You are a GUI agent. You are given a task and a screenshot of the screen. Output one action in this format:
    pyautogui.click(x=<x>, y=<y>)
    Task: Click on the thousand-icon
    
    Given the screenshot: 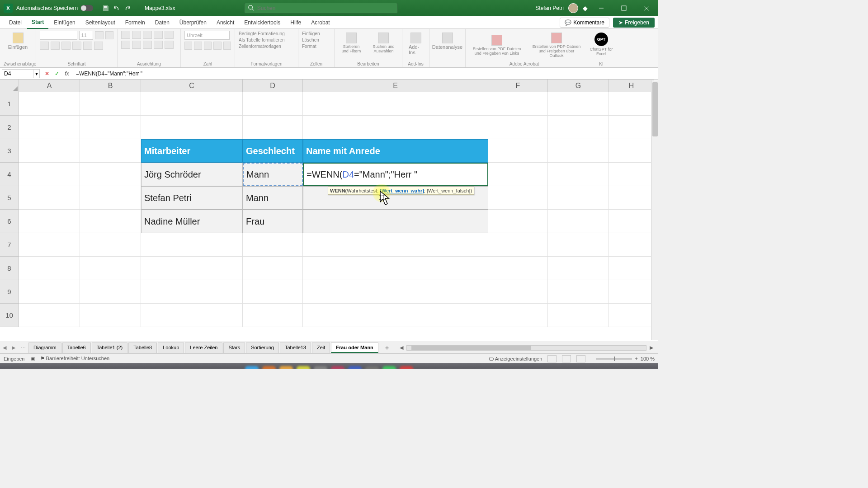 What is the action you would take?
    pyautogui.click(x=208, y=46)
    